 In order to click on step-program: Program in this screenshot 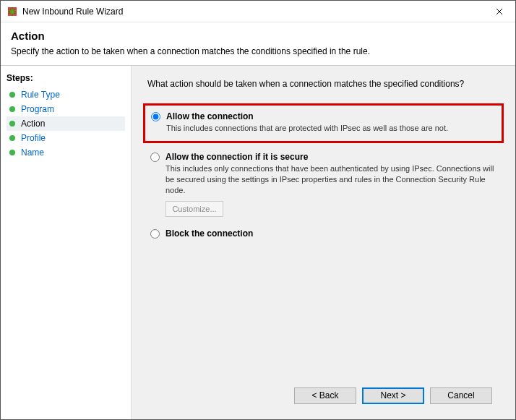, I will do `click(66, 109)`.